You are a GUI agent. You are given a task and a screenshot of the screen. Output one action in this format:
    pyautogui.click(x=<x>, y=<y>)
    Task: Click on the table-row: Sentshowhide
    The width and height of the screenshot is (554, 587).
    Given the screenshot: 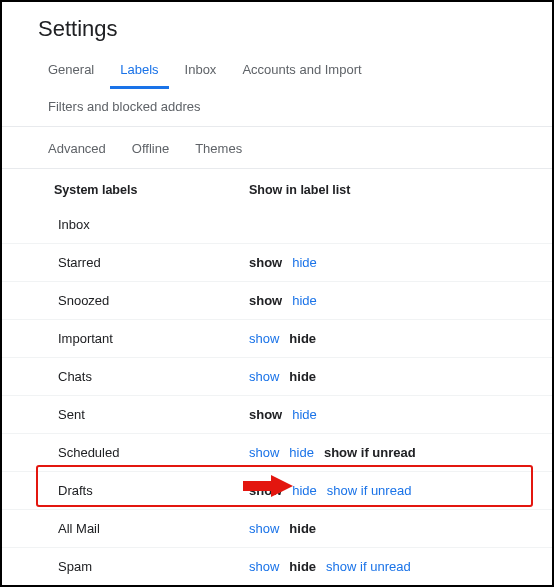 What is the action you would take?
    pyautogui.click(x=277, y=414)
    